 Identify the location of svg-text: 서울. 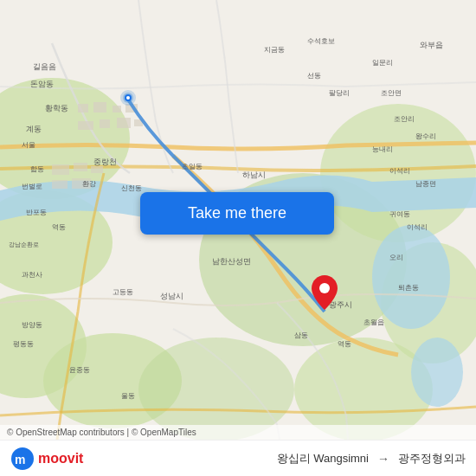
(29, 145).